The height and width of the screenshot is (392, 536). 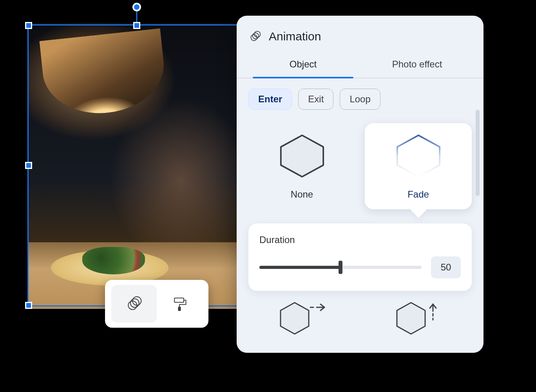 What do you see at coordinates (417, 65) in the screenshot?
I see `tab-photo-effect: Photo effect` at bounding box center [417, 65].